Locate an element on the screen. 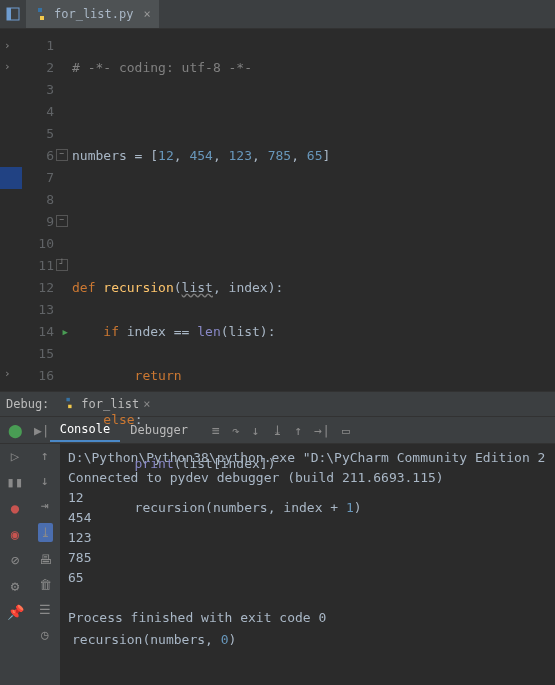 The height and width of the screenshot is (685, 555). settings-icon: ⚙ is located at coordinates (15, 586).